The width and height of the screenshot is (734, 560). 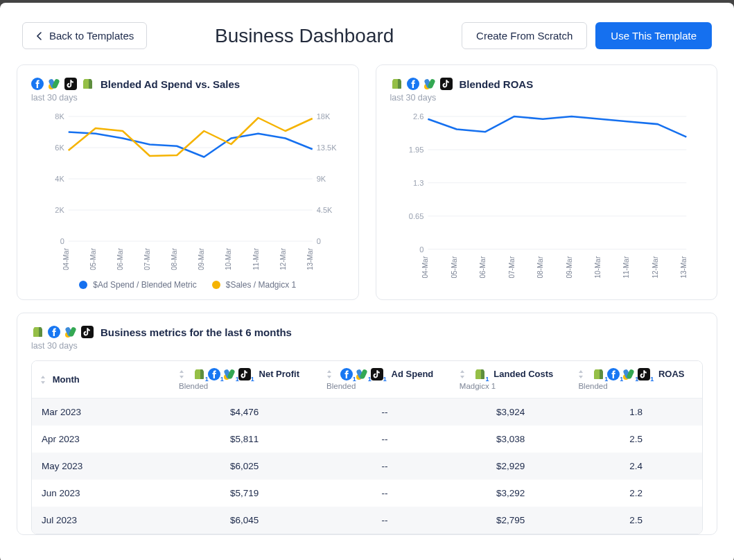 I want to click on chart-spend-vs-sales: 8K6K4K2K018K13.5K9K4.5K004-Mar05-Mar06-M…, so click(x=188, y=193).